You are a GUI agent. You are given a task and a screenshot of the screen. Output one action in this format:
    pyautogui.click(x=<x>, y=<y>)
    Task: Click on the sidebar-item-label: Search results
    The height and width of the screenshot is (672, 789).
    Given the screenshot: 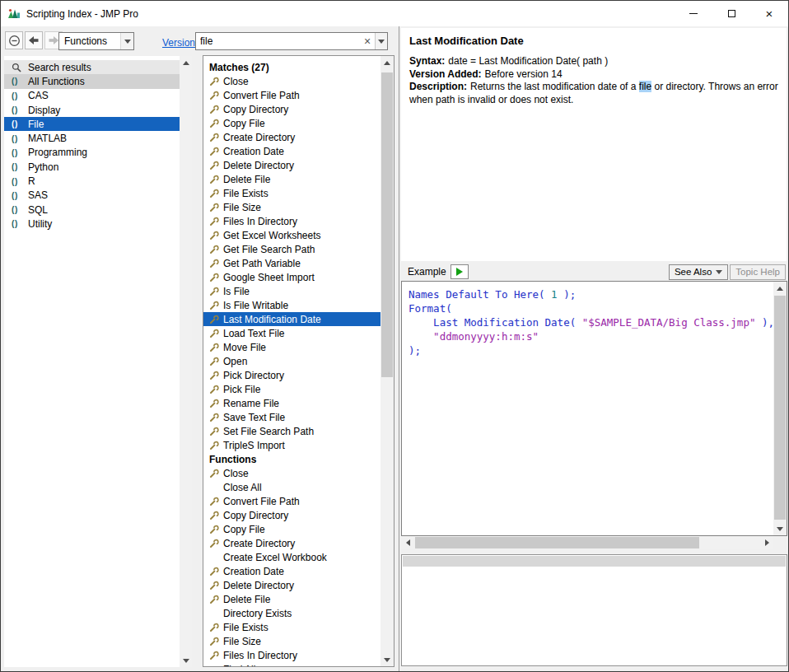 What is the action you would take?
    pyautogui.click(x=59, y=68)
    